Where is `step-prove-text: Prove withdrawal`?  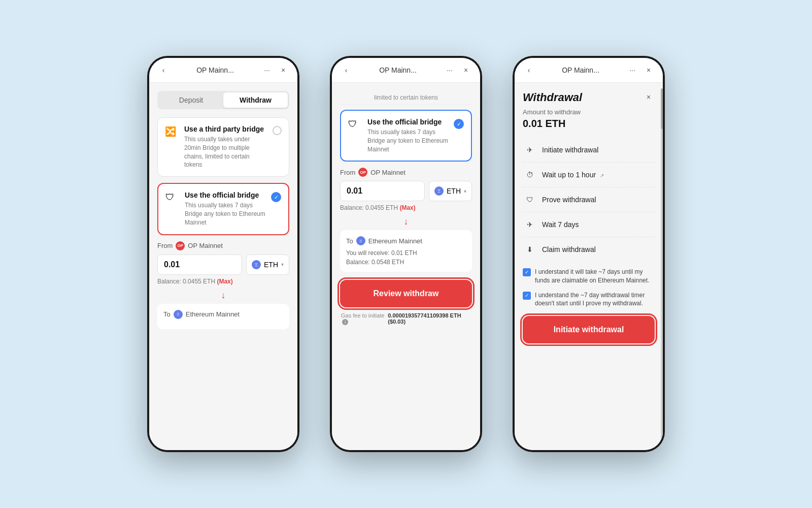 step-prove-text: Prove withdrawal is located at coordinates (569, 200).